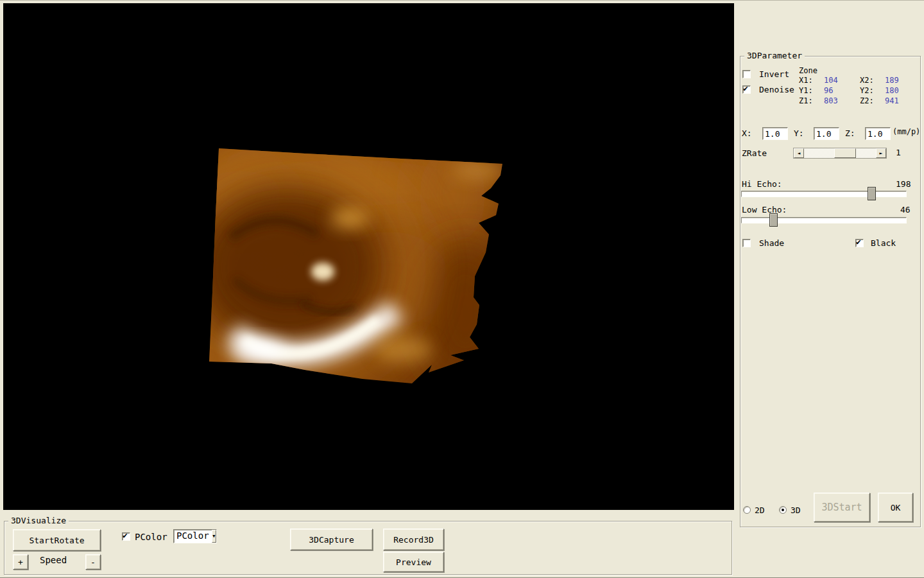 This screenshot has height=578, width=924. What do you see at coordinates (783, 510) in the screenshot?
I see `radio-3d` at bounding box center [783, 510].